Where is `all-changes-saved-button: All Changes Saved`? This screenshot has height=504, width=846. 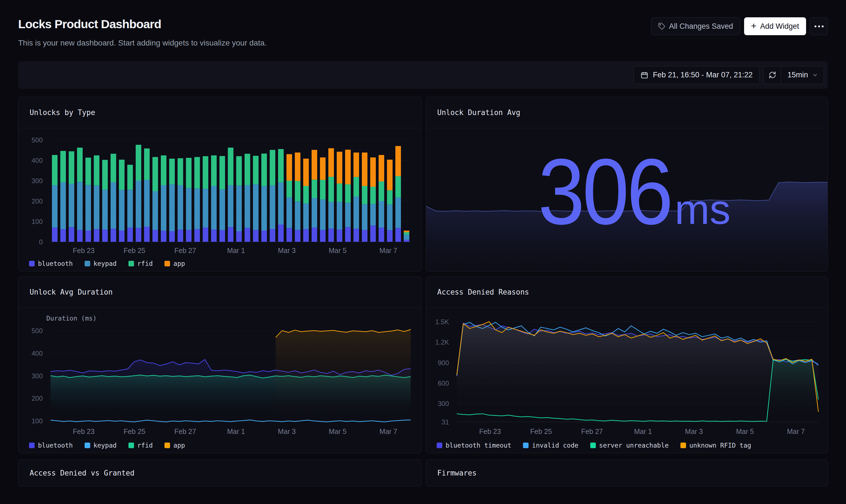
all-changes-saved-button: All Changes Saved is located at coordinates (696, 26).